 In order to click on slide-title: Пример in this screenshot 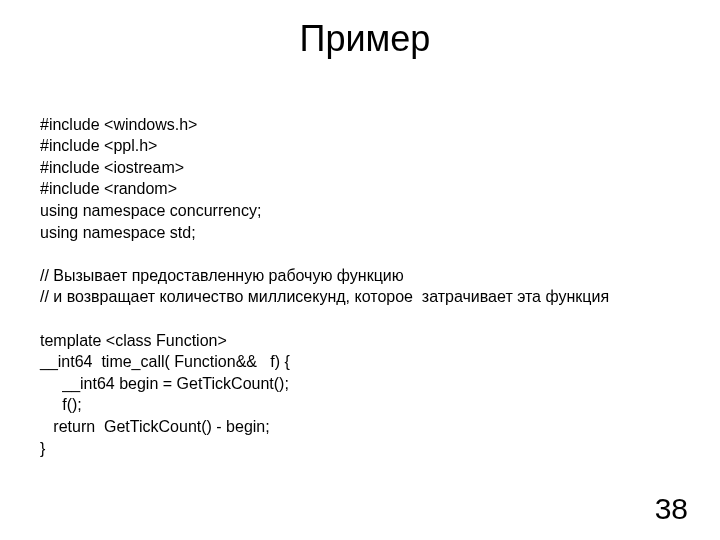, I will do `click(365, 39)`.